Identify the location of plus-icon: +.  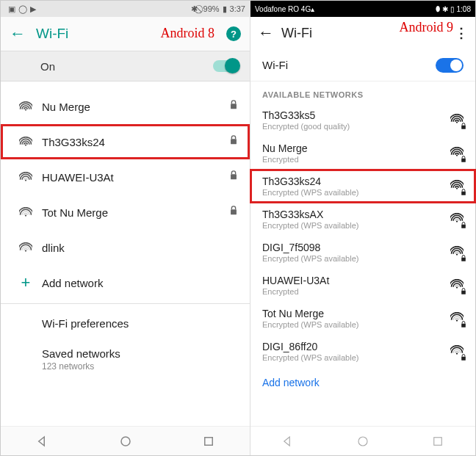
(26, 283).